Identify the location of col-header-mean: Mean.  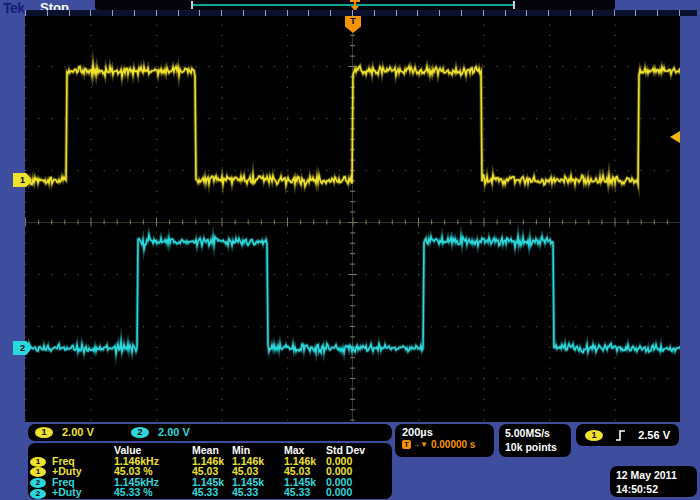
(212, 450).